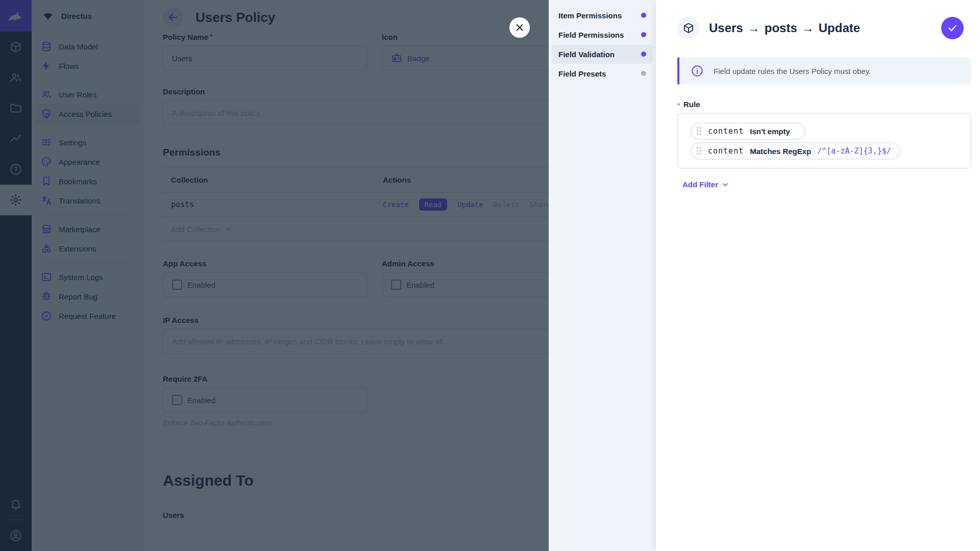 This screenshot has height=551, width=980. What do you see at coordinates (602, 15) in the screenshot?
I see `menu-item-item-permissions: Item Permissions` at bounding box center [602, 15].